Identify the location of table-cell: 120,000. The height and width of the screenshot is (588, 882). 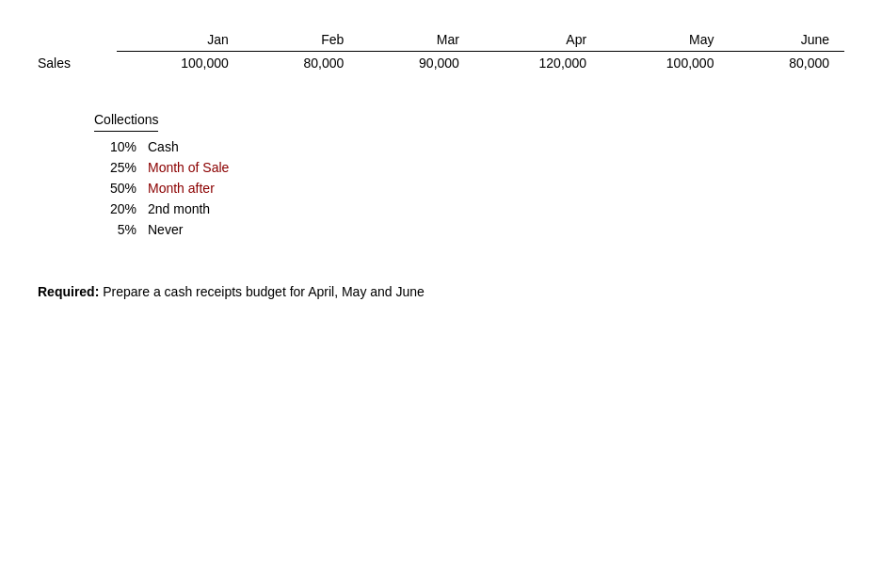
(538, 64).